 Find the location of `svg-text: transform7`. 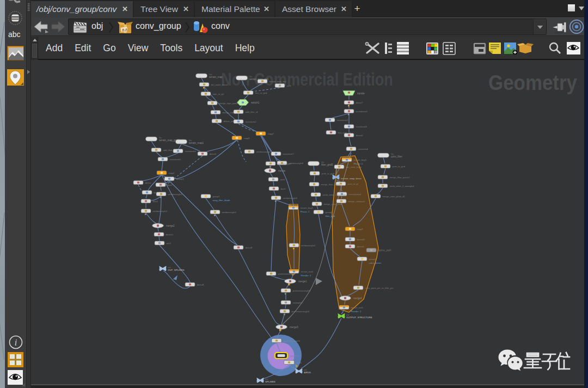

svg-text: transform7 is located at coordinates (289, 154).